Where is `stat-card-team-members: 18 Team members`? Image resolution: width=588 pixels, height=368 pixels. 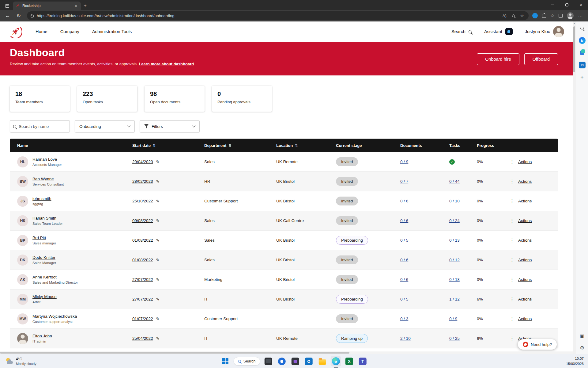
stat-card-team-members: 18 Team members is located at coordinates (40, 99).